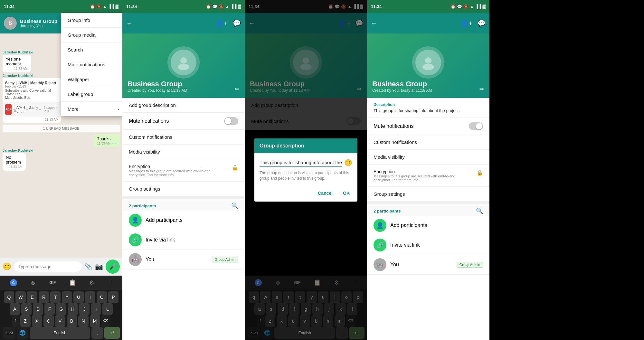  Describe the element at coordinates (428, 225) in the screenshot. I see `add-participants-row-4: 👤 Add participants` at that location.